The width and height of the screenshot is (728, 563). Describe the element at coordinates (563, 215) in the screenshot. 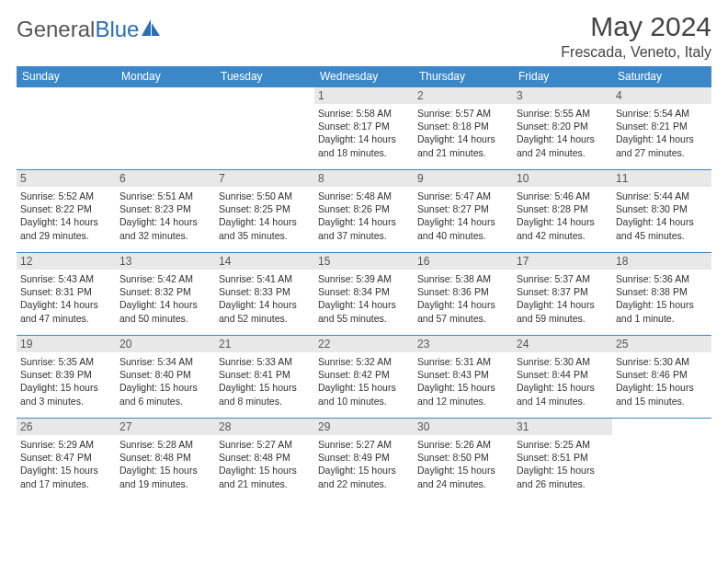

I see `day-info: Sunrise: 5:46 AMSunset: 8:28 PMDaylight:…` at that location.